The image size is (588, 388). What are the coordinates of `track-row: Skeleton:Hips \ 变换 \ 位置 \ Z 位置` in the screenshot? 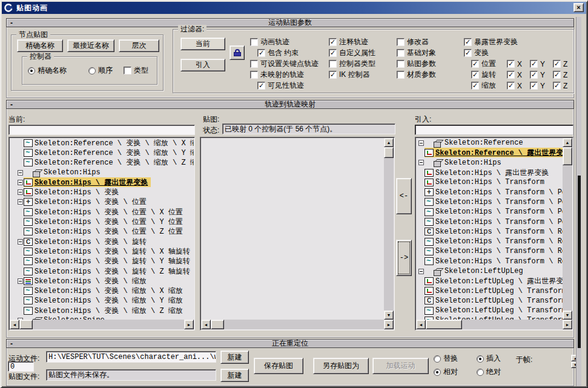 It's located at (102, 232).